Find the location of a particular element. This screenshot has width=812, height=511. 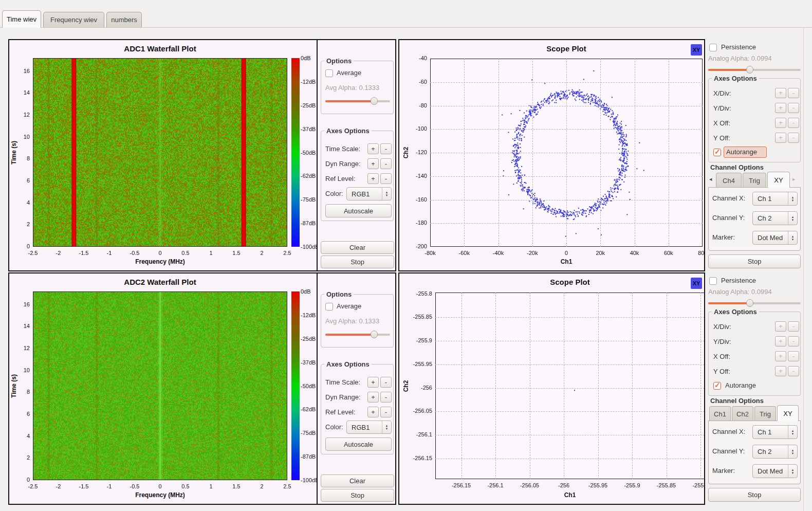

x-tick-label: -255.9 is located at coordinates (632, 485).